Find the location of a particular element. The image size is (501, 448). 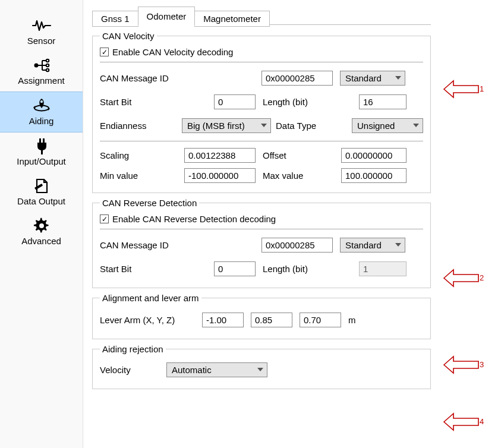

sidebar-item-label: Assignment is located at coordinates (41, 81).